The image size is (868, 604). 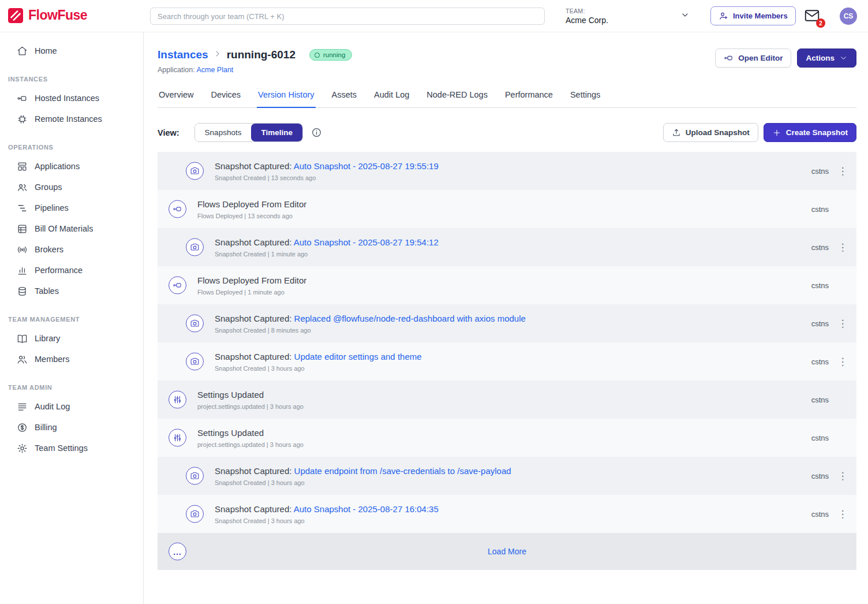 I want to click on billing-icon, so click(x=22, y=427).